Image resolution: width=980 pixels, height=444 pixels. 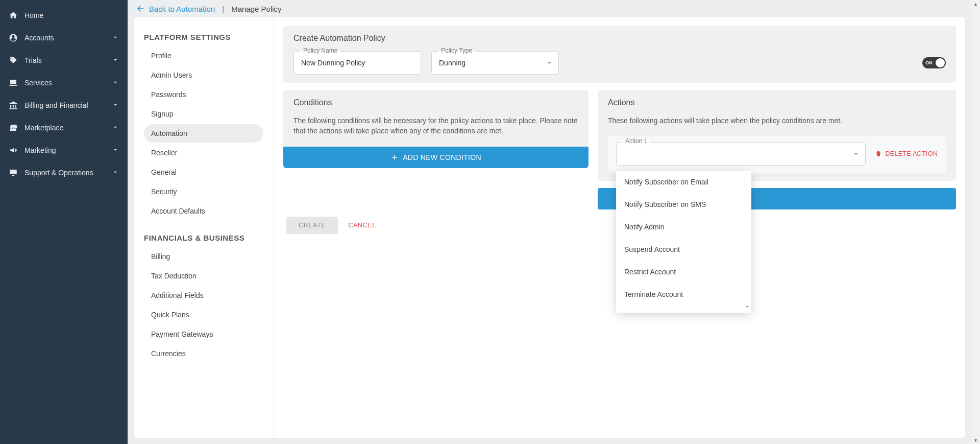 What do you see at coordinates (204, 75) in the screenshot?
I see `settings-item-admin-users: Admin Users` at bounding box center [204, 75].